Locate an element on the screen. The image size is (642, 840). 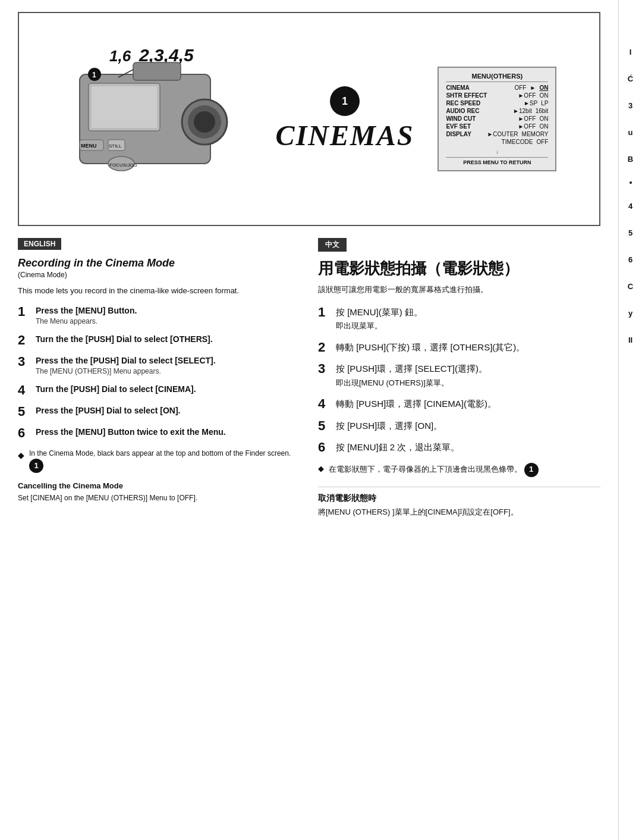
english-step-3: 3 Press the the [PUSH] Dial to select [S… is located at coordinates (159, 365).